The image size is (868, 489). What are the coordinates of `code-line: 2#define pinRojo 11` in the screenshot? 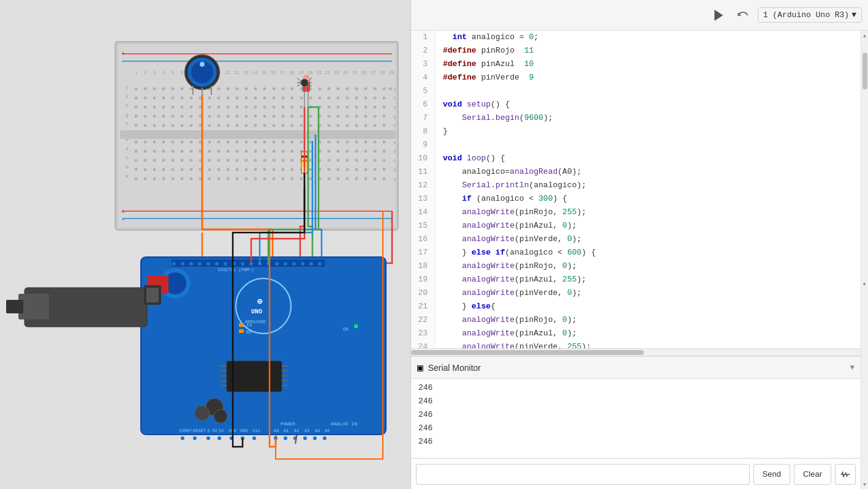 It's located at (636, 51).